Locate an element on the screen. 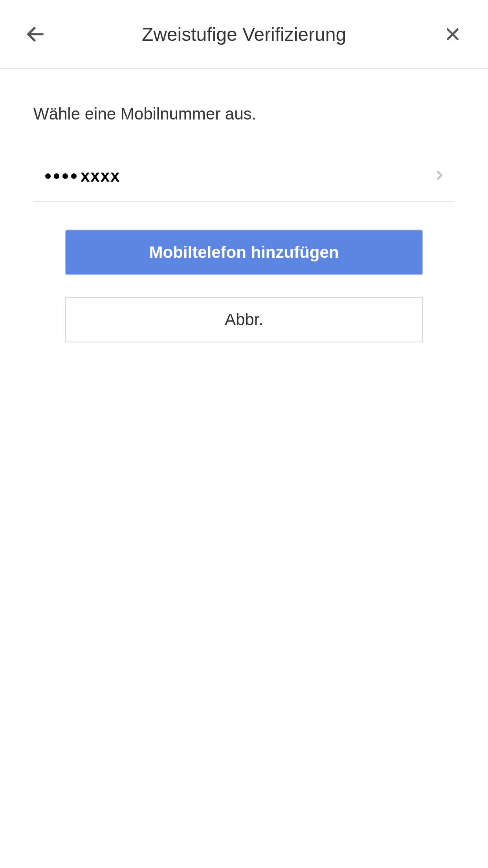 Image resolution: width=488 pixels, height=868 pixels. add-phone-button: Mobiltelefon hinzufügen is located at coordinates (244, 252).